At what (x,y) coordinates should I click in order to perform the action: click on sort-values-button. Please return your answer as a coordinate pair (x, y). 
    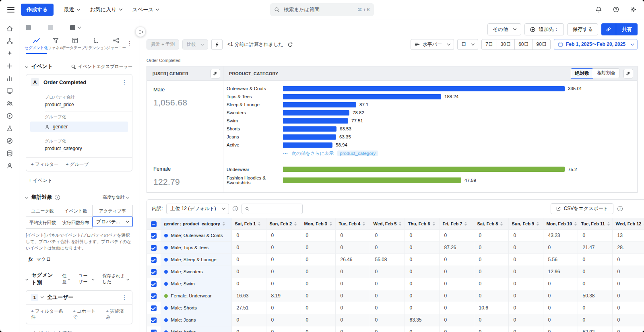
    Looking at the image, I should click on (628, 74).